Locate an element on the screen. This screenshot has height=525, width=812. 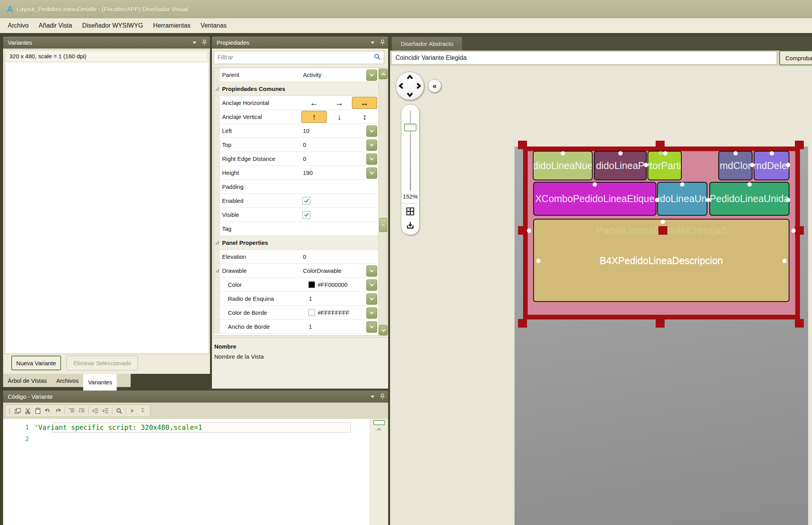
variant-list-item: 320 x 480, scale = 1 (160 dpi) is located at coordinates (107, 56).